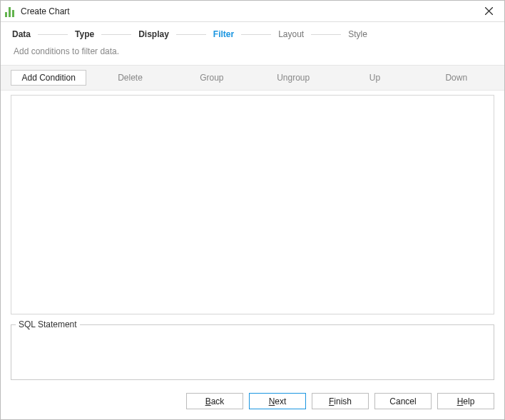  I want to click on btn-rest: ext, so click(280, 401).